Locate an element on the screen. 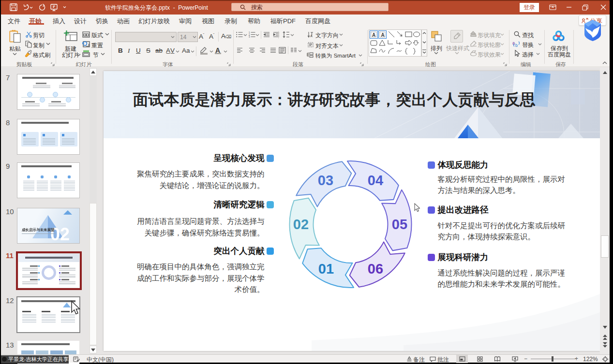 This screenshot has height=364, width=613. svg-text: 成长启示与未来展望 is located at coordinates (38, 230).